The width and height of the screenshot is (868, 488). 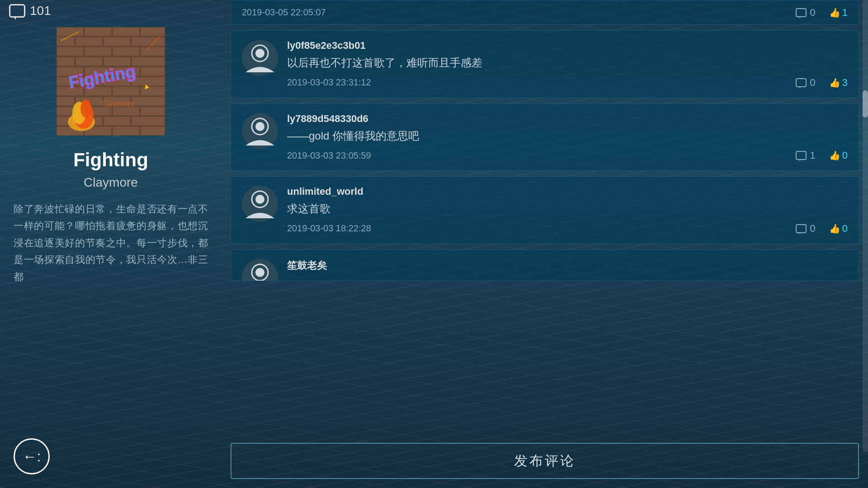 I want to click on top-comment-actions: 0 👍 1, so click(x=822, y=13).